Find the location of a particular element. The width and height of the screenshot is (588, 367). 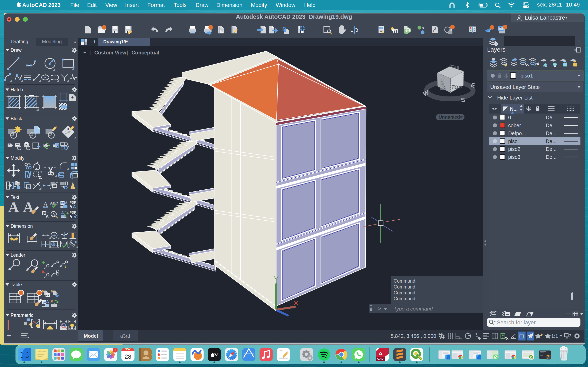

svg-text: 1 is located at coordinates (115, 350).